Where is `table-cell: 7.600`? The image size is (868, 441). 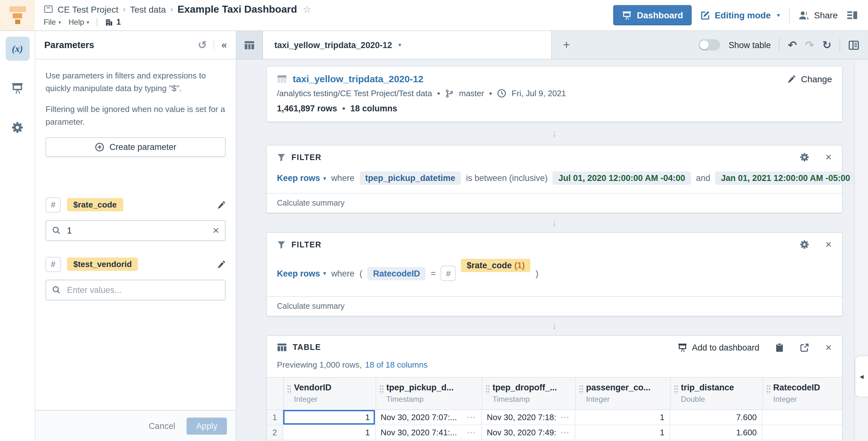 table-cell: 7.600 is located at coordinates (716, 417).